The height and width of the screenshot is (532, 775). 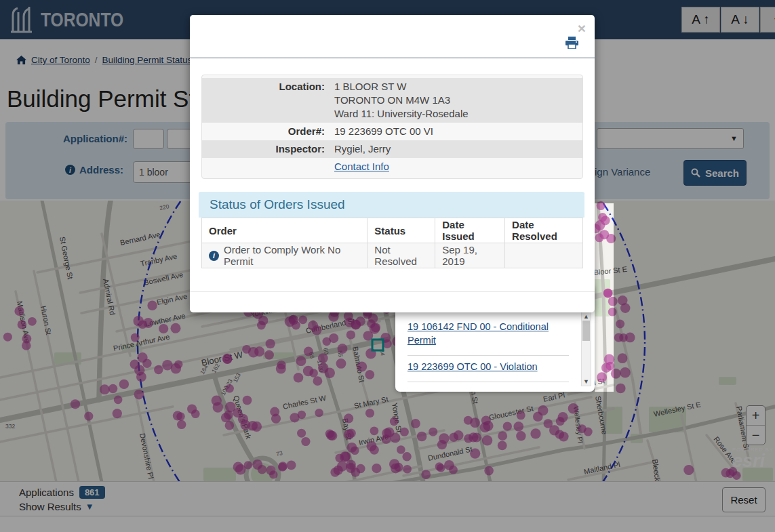 I want to click on breadcrumb-current-link: Building Permit Status, so click(x=148, y=60).